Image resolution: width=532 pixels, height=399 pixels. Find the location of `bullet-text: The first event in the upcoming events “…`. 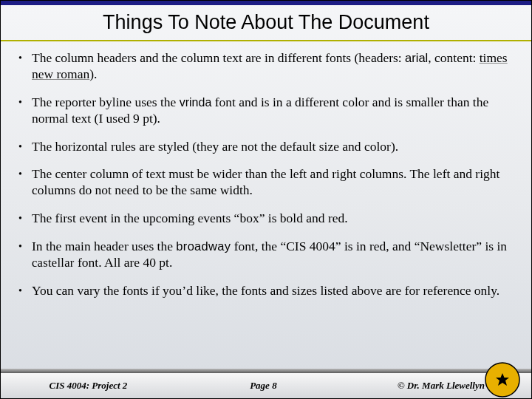

bullet-text: The first event in the upcoming events “… is located at coordinates (273, 219).